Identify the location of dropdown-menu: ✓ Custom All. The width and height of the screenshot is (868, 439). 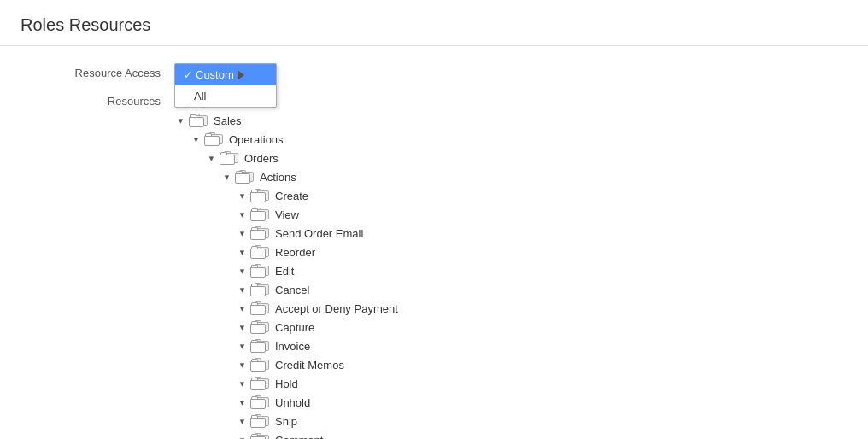
(226, 85).